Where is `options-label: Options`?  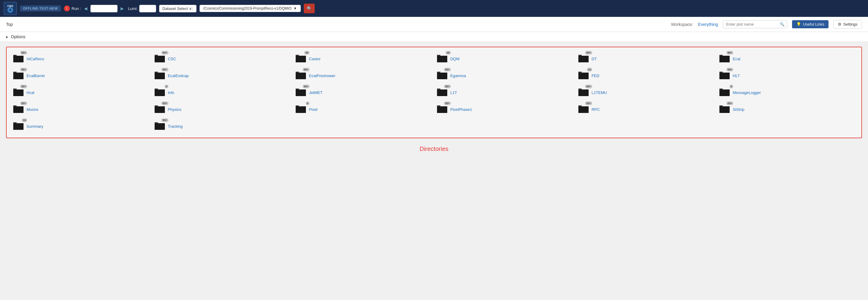 options-label: Options is located at coordinates (18, 37).